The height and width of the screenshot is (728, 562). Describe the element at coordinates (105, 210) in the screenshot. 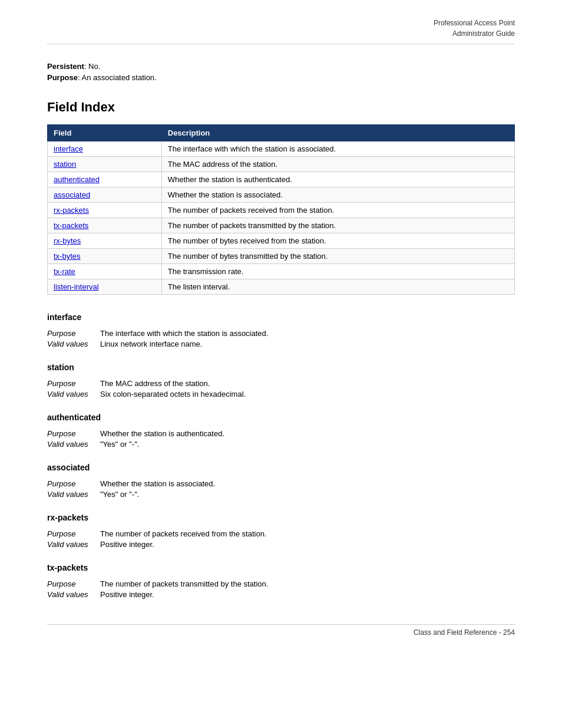

I see `table-cell-field: rx-packets` at that location.